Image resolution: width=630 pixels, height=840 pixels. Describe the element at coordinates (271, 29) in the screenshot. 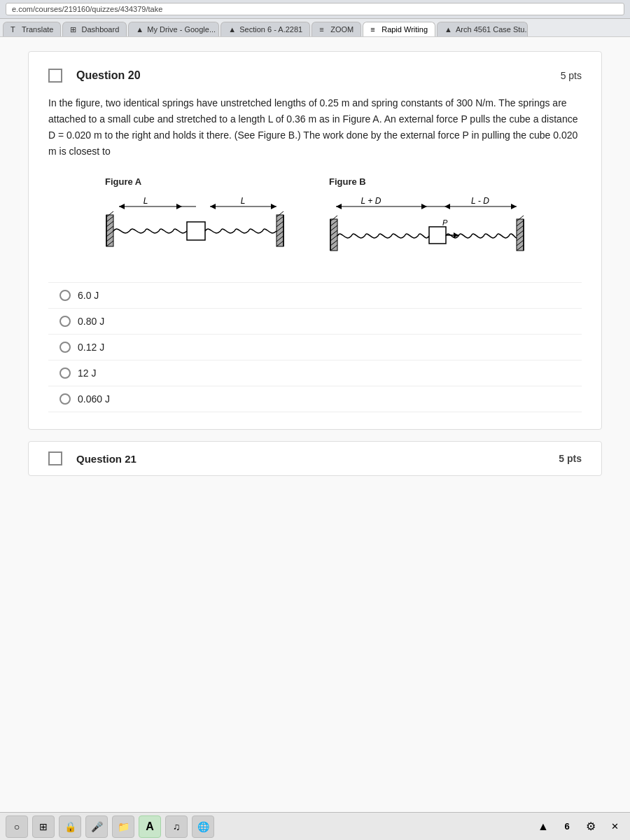

I see `tab-section6-label: Section 6 - A.2281` at that location.